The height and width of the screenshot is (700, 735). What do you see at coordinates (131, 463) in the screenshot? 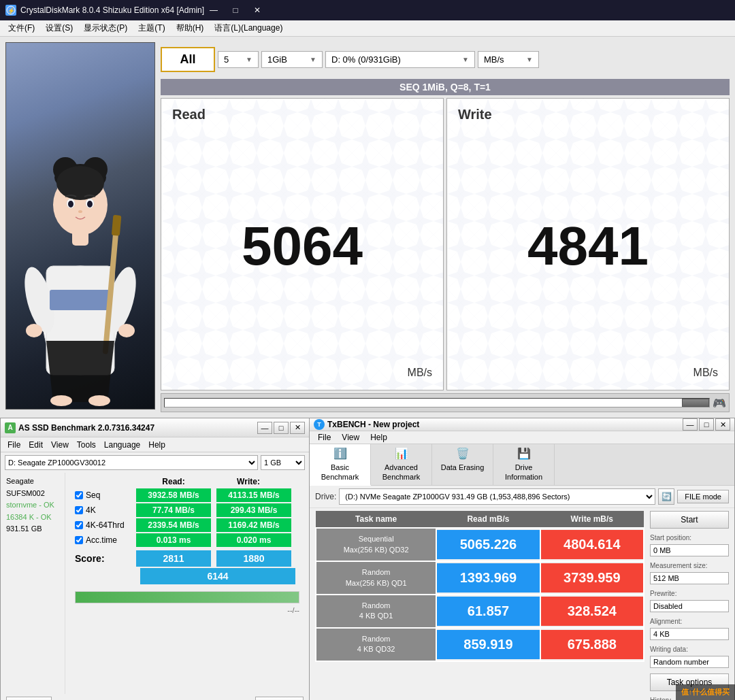
I see `asssd-drive-select: D: Seagate ZP1000GV30012` at bounding box center [131, 463].